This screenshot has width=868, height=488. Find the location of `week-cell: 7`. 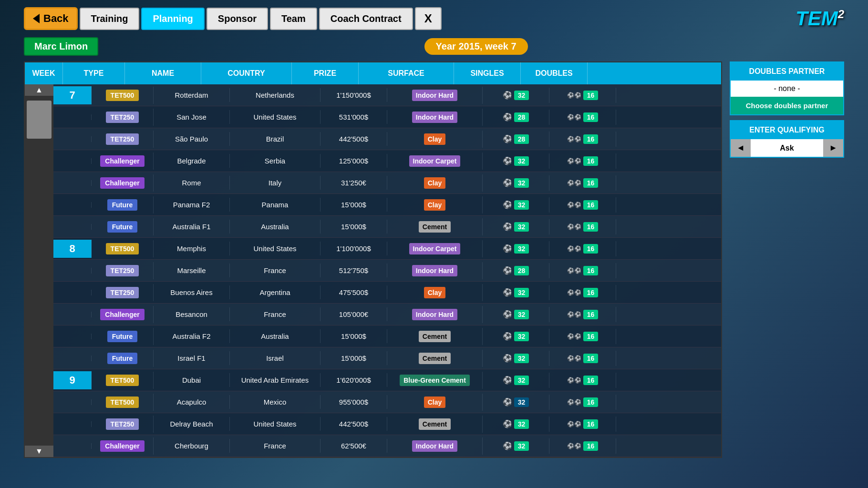

week-cell: 7 is located at coordinates (72, 95).